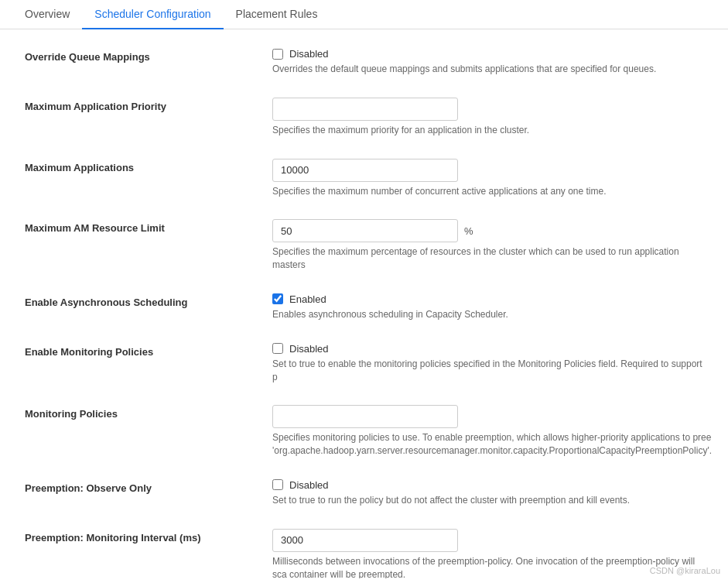  I want to click on override-queue-mappings-checkbox-label: Disabled, so click(309, 54).